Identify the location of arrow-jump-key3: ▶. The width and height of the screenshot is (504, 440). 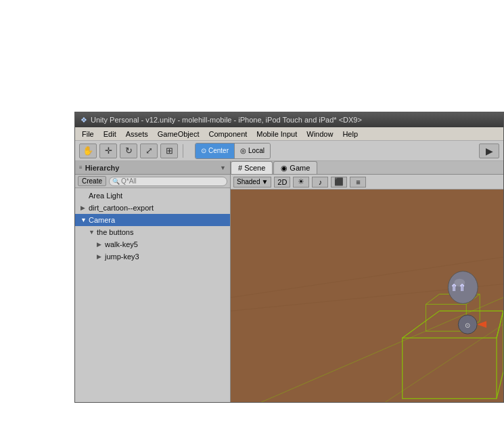
(100, 257).